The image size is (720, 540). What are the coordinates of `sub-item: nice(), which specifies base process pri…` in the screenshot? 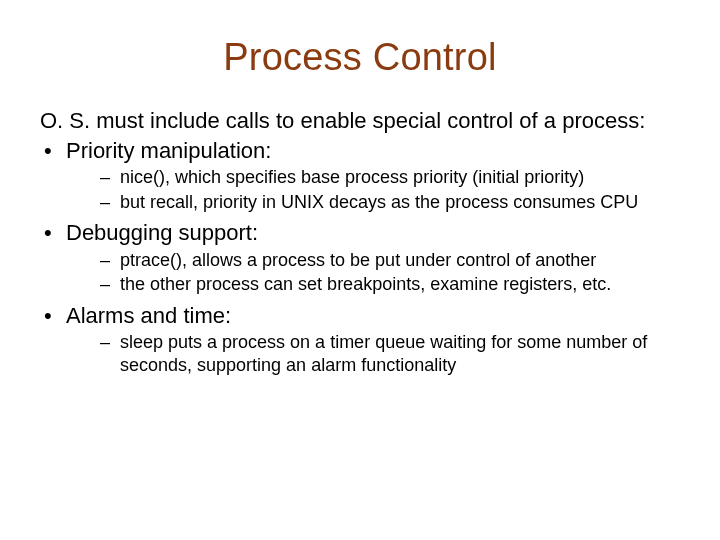 It's located at (390, 178).